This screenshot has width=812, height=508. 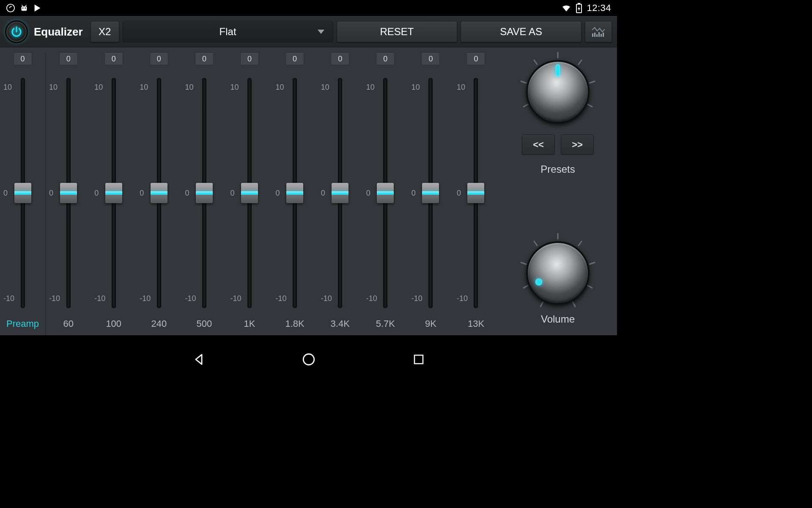 I want to click on preset-dropdown: Flat, so click(x=228, y=32).